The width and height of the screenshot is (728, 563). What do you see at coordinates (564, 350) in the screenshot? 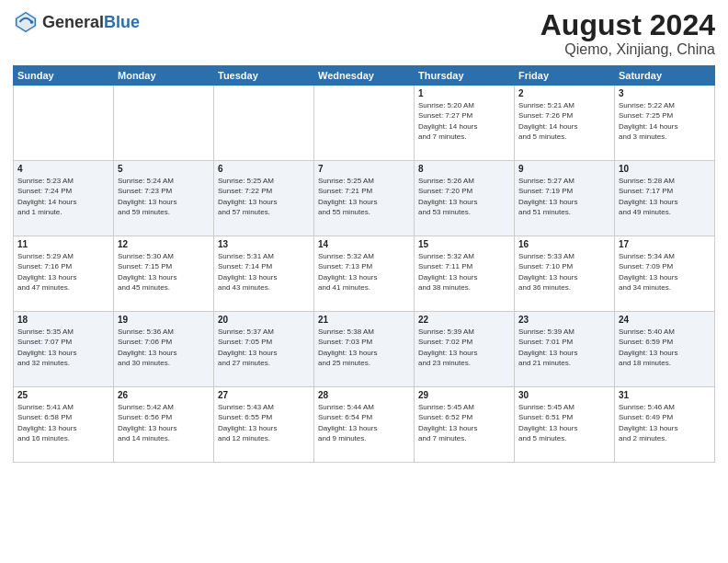
I see `calendar-cell: 23Sunrise: 5:39 AM Sunset: 7:01 PM Dayli…` at bounding box center [564, 350].